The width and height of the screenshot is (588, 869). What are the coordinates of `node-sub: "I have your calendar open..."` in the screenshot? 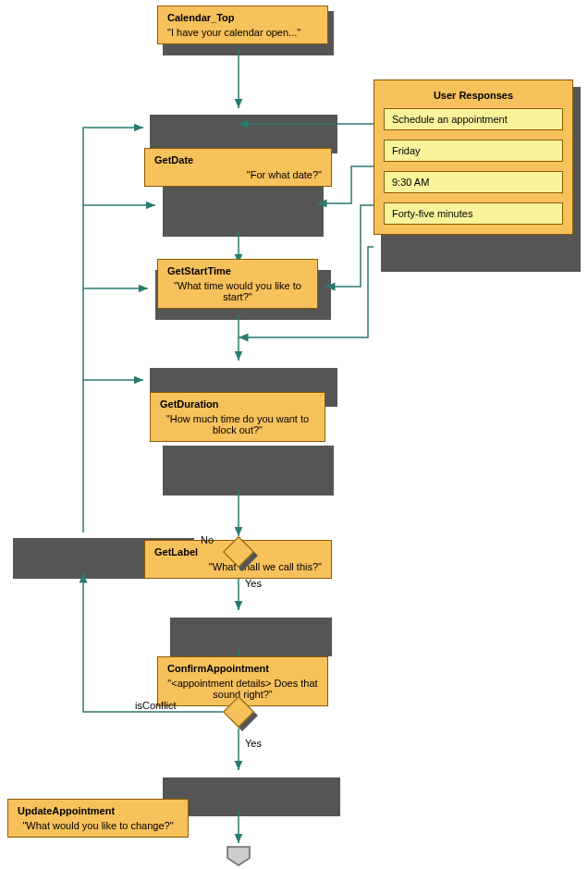 It's located at (242, 32).